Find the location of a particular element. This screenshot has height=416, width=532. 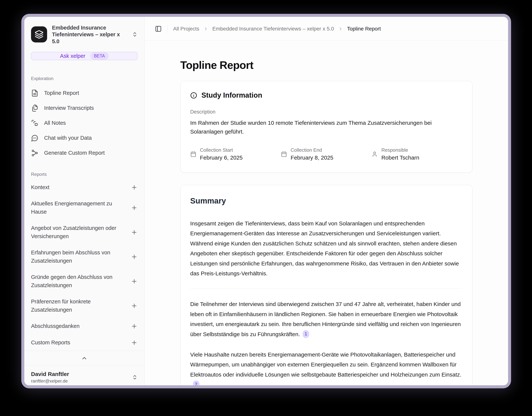

breadcrumb-current-page: Topline Report is located at coordinates (364, 29).